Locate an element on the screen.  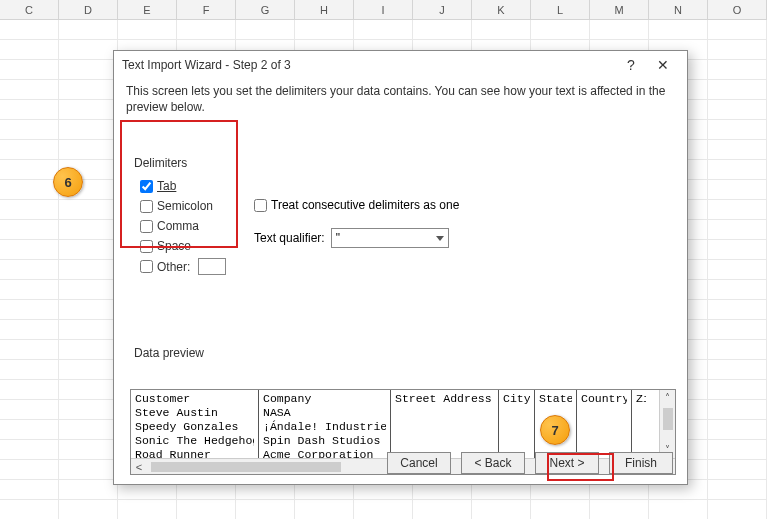
delimiter-options: Tab Semicolon Comma Space Other: is located at coordinates (186, 226).